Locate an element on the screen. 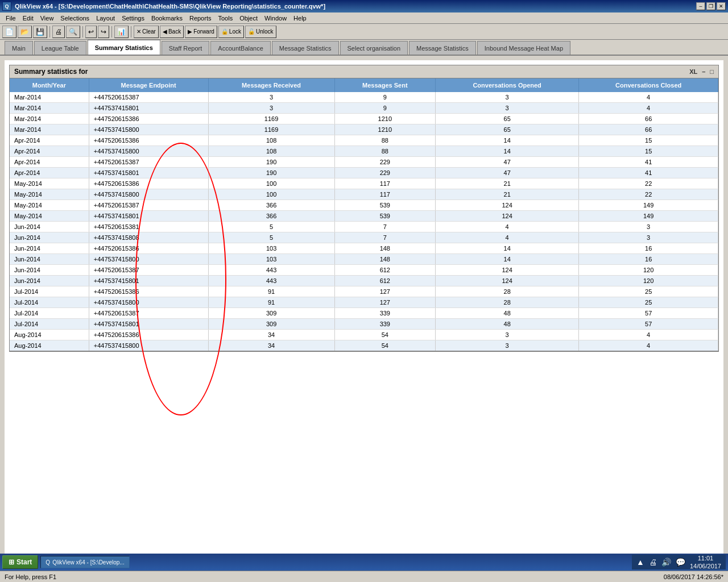  table-cell-3: 117 is located at coordinates (384, 194).